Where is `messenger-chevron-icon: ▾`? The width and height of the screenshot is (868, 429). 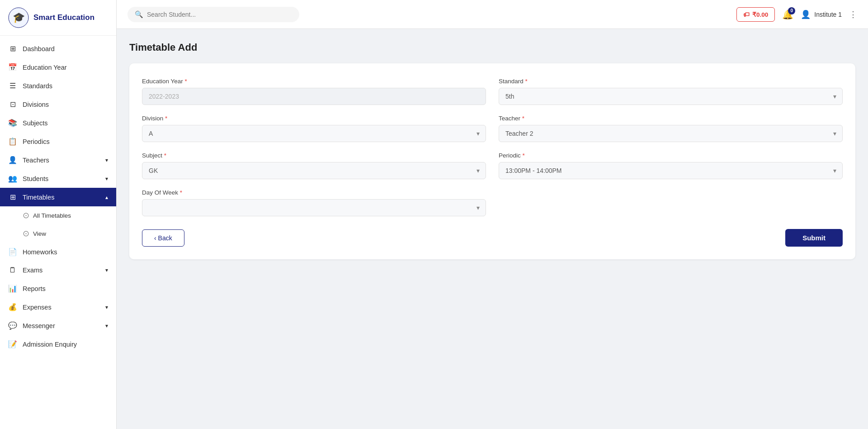
messenger-chevron-icon: ▾ is located at coordinates (107, 326).